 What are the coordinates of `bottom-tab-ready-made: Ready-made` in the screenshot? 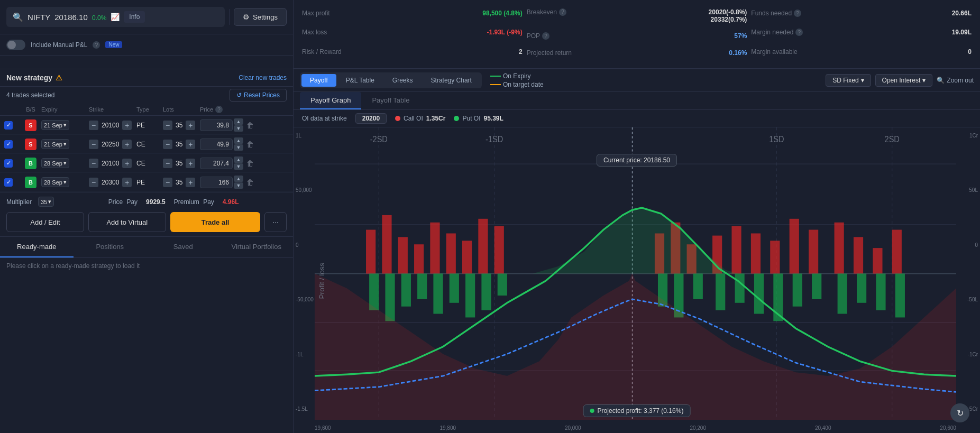 It's located at (37, 247).